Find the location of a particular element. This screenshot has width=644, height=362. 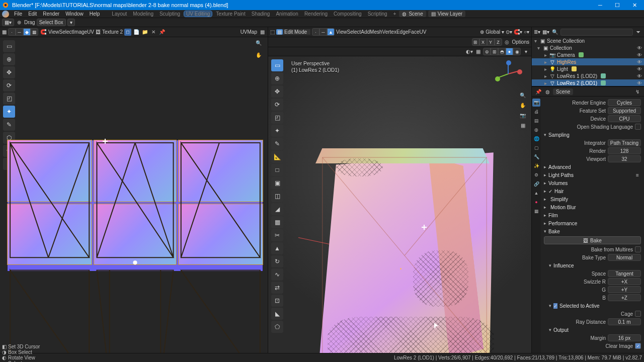

swizzle-b: +Z is located at coordinates (624, 298).